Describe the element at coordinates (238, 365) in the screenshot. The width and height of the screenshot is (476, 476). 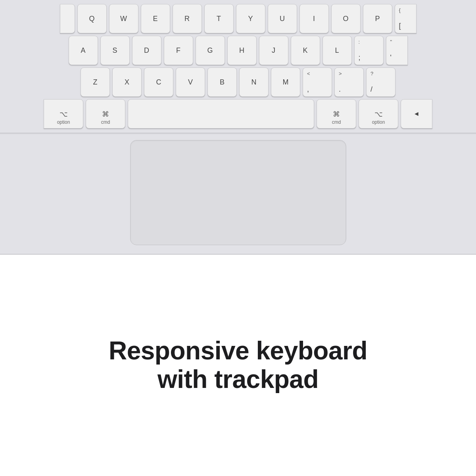
I see `headline-container: Responsive keyboard with trackpad` at that location.